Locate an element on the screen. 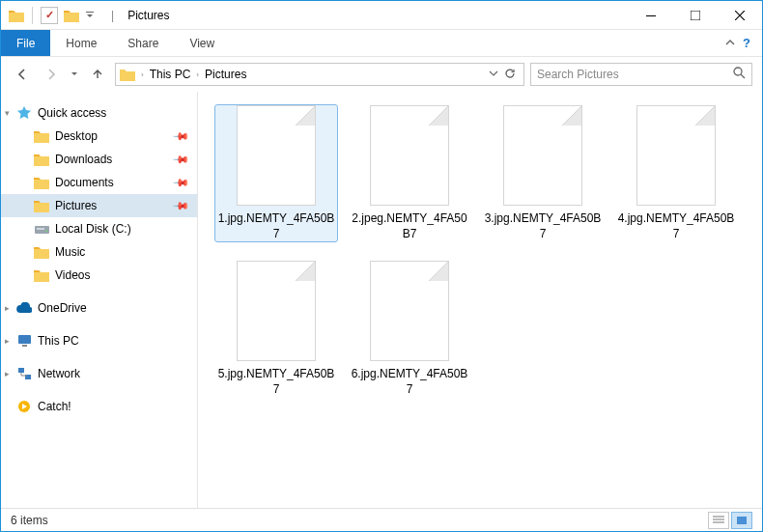  breadcrumb-pictures: Pictures is located at coordinates (226, 74).